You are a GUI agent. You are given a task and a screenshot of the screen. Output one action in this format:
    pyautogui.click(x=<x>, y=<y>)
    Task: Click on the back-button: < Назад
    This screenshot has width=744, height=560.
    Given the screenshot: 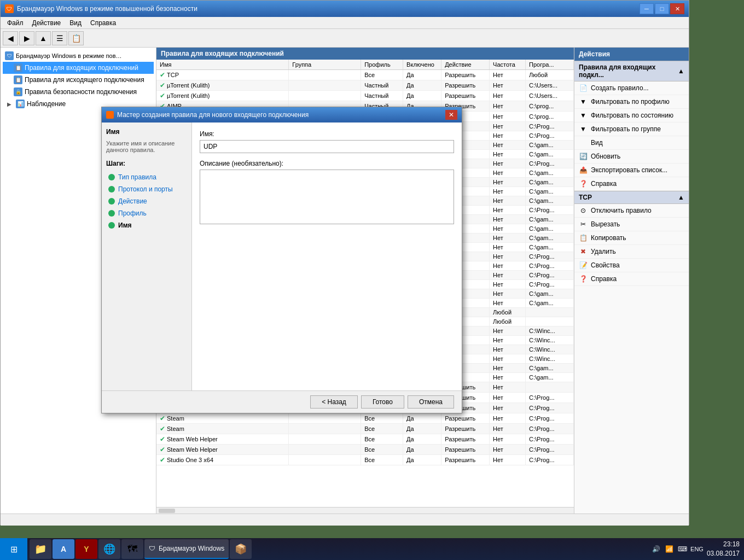 What is the action you would take?
    pyautogui.click(x=334, y=402)
    